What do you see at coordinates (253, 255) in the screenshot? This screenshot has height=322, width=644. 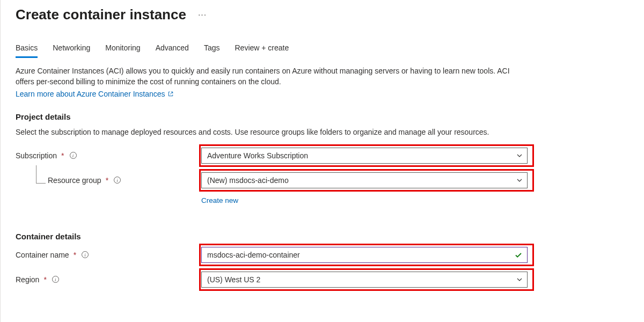 I see `container-name-value: msdocs-aci-demo-container` at bounding box center [253, 255].